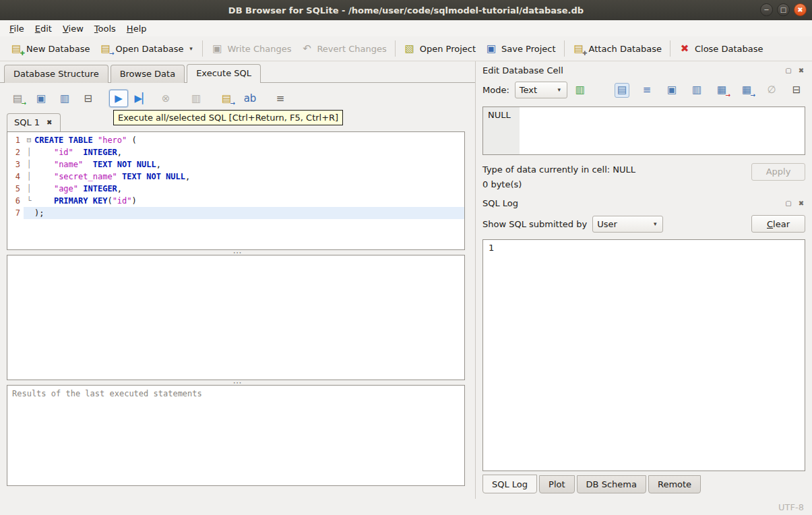  What do you see at coordinates (57, 74) in the screenshot?
I see `tab-database-structure: Database Structure` at bounding box center [57, 74].